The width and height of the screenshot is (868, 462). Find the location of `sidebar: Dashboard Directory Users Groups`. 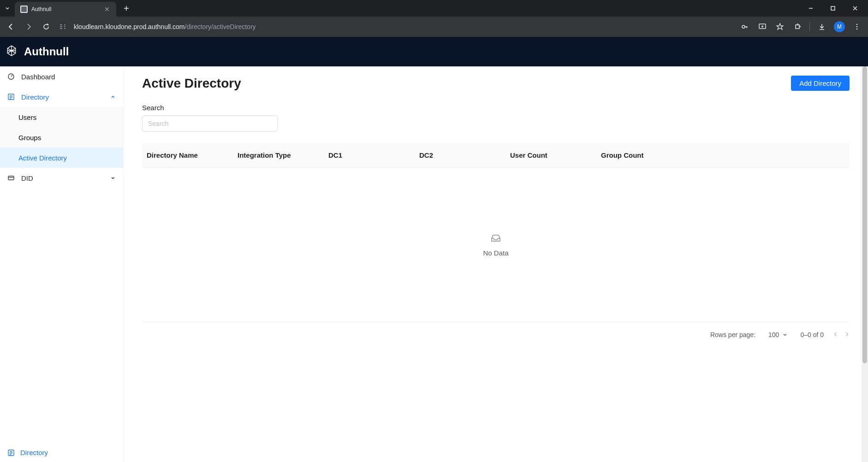

sidebar: Dashboard Directory Users Groups is located at coordinates (62, 264).